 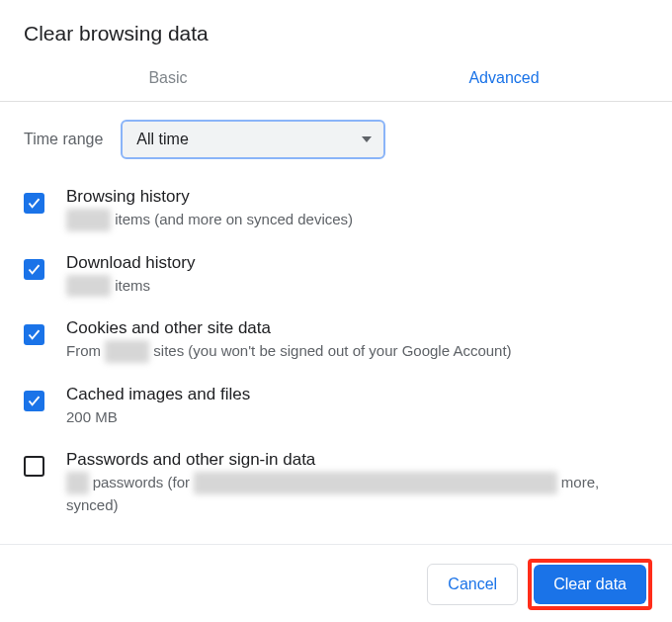 What do you see at coordinates (358, 395) in the screenshot?
I see `option-title: Cached images and files` at bounding box center [358, 395].